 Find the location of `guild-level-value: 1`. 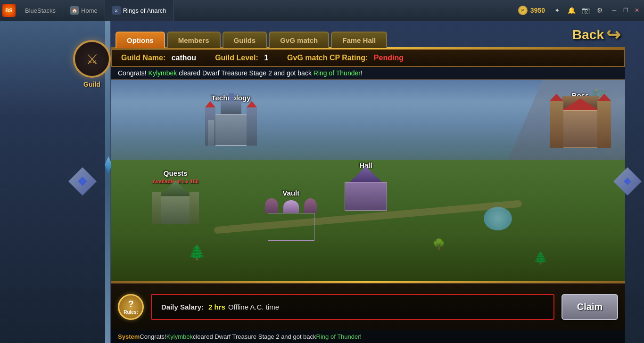

guild-level-value: 1 is located at coordinates (266, 57).